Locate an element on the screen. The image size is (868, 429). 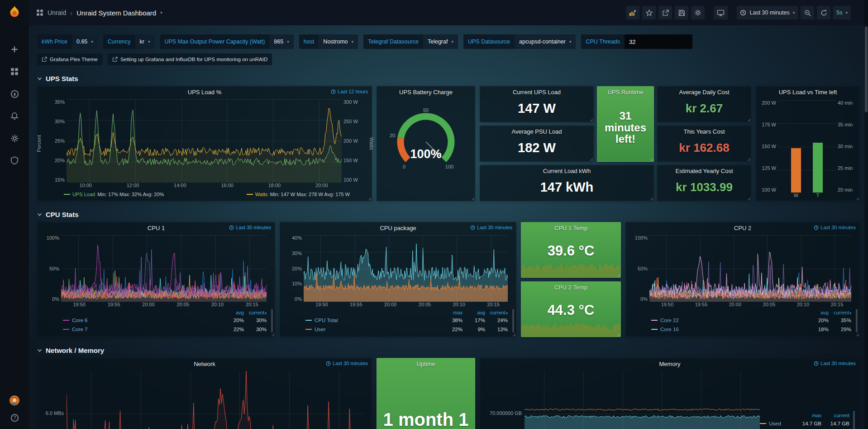
variable-value-dropdown: 0.65▾ is located at coordinates (85, 42).